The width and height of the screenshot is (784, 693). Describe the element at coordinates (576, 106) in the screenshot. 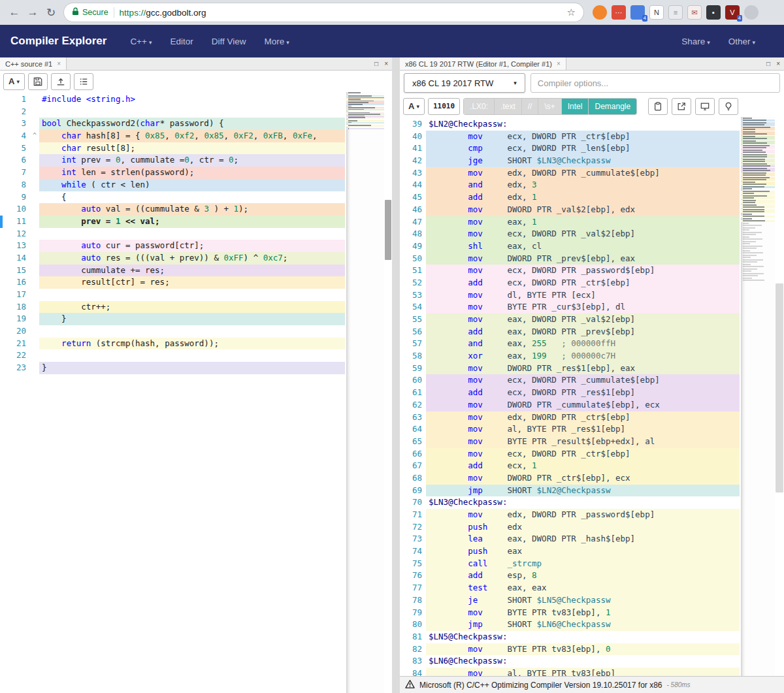

I see `filter-intel-syntax: Intel` at that location.